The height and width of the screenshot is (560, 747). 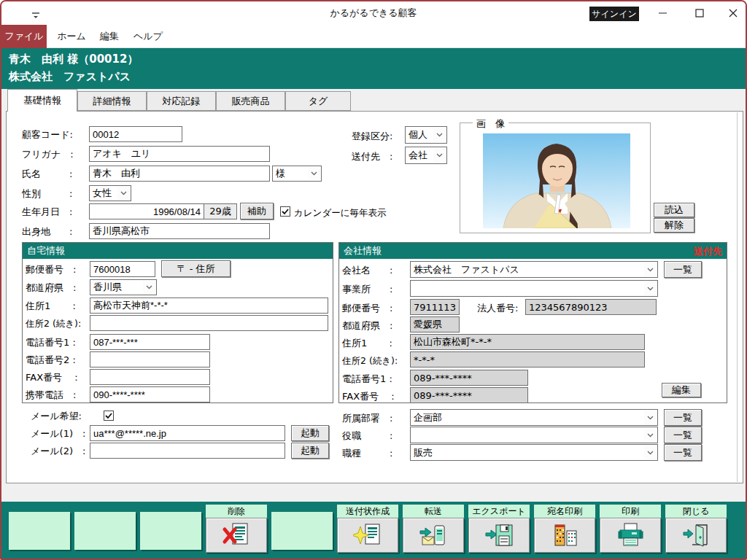 I want to click on image-clear-button: 解除, so click(x=674, y=225).